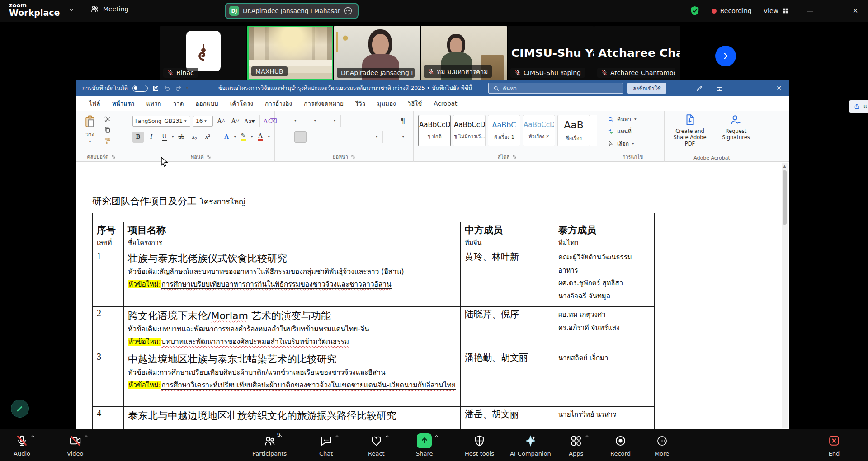  I want to click on gallery-next-button, so click(726, 56).